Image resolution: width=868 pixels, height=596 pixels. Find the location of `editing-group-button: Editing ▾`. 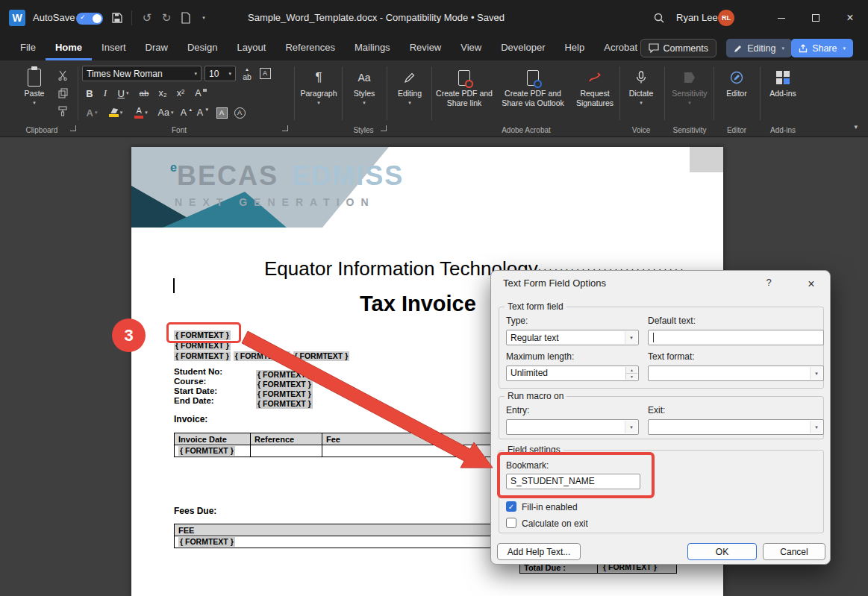

editing-group-button: Editing ▾ is located at coordinates (410, 95).